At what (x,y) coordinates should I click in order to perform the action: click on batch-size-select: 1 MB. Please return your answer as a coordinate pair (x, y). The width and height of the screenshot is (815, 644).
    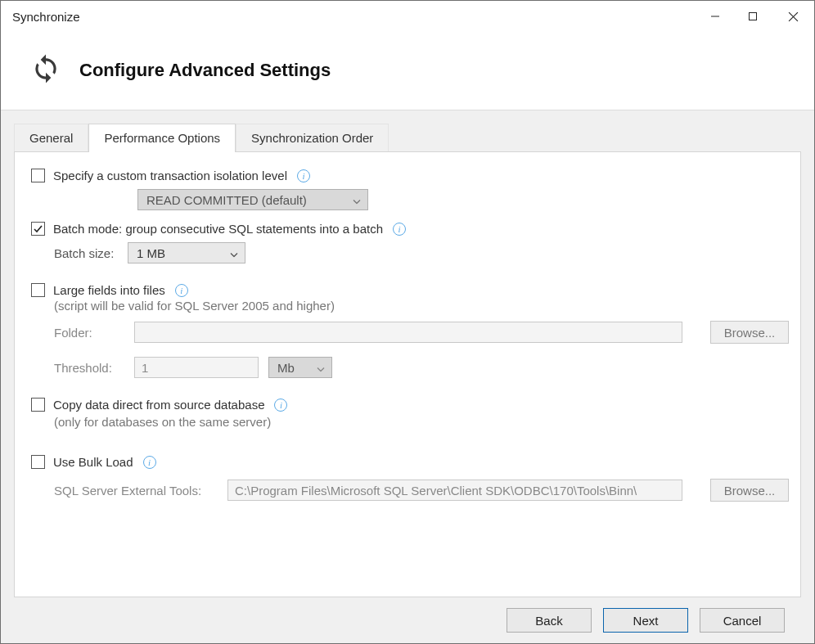
    Looking at the image, I should click on (187, 253).